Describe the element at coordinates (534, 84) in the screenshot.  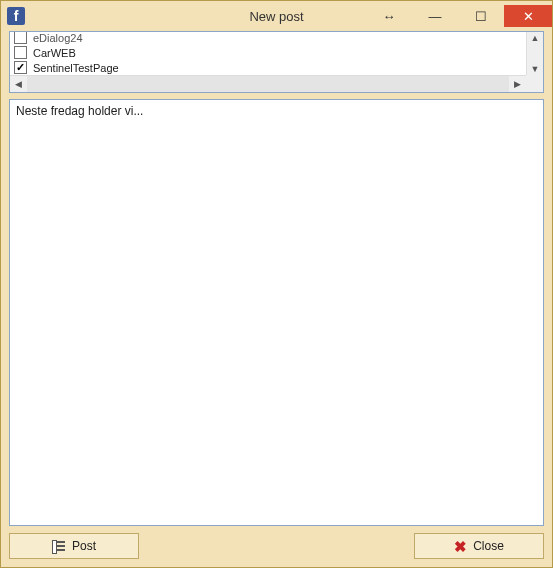
I see `scroll-corner` at that location.